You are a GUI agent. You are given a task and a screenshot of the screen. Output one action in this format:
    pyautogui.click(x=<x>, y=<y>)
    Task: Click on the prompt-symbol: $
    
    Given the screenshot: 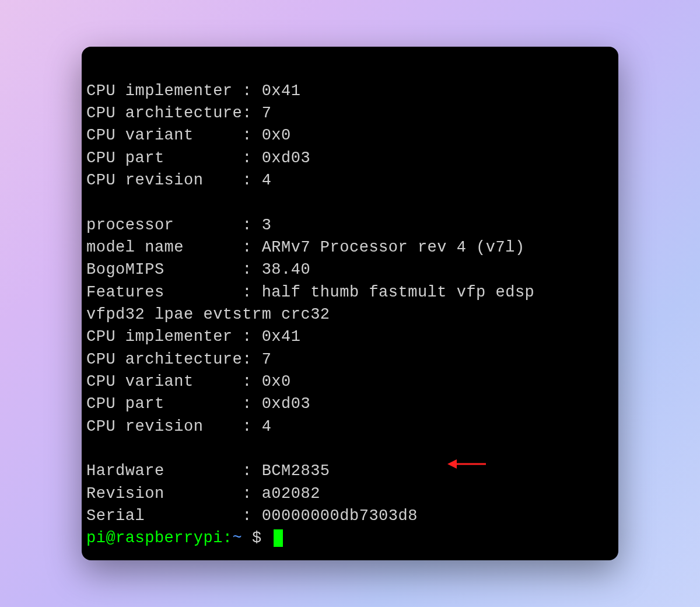 What is the action you would take?
    pyautogui.click(x=257, y=538)
    